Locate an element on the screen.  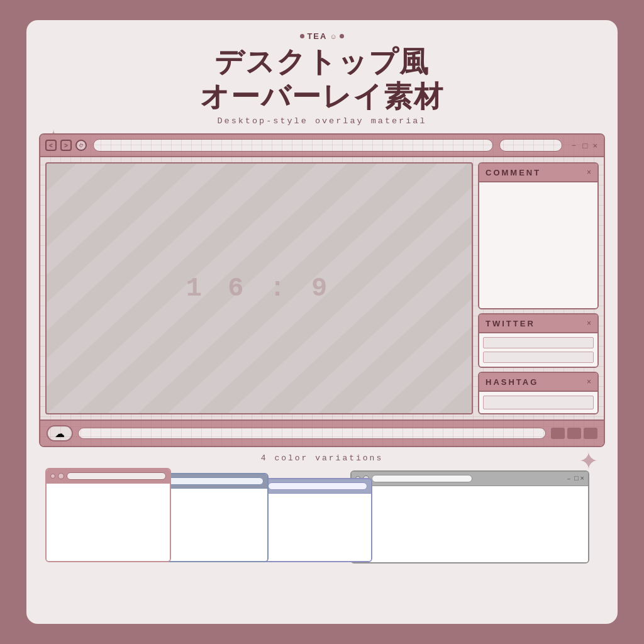
taskbar-progress-bar is located at coordinates (312, 433).